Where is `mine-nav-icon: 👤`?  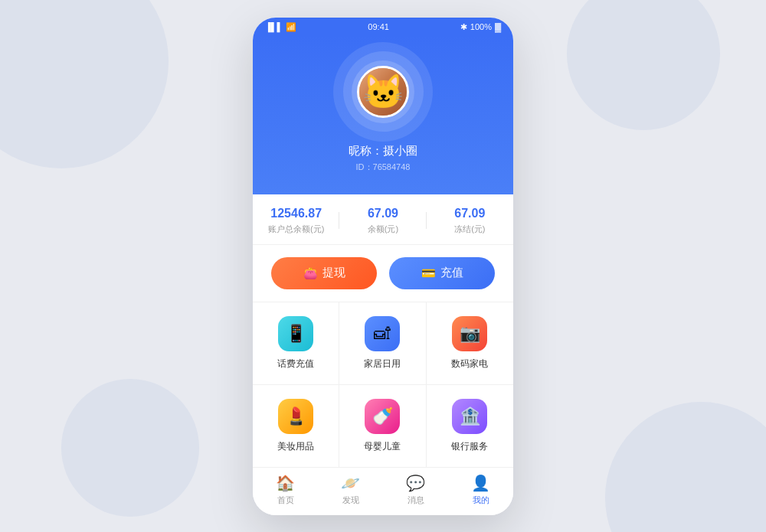 mine-nav-icon: 👤 is located at coordinates (481, 483).